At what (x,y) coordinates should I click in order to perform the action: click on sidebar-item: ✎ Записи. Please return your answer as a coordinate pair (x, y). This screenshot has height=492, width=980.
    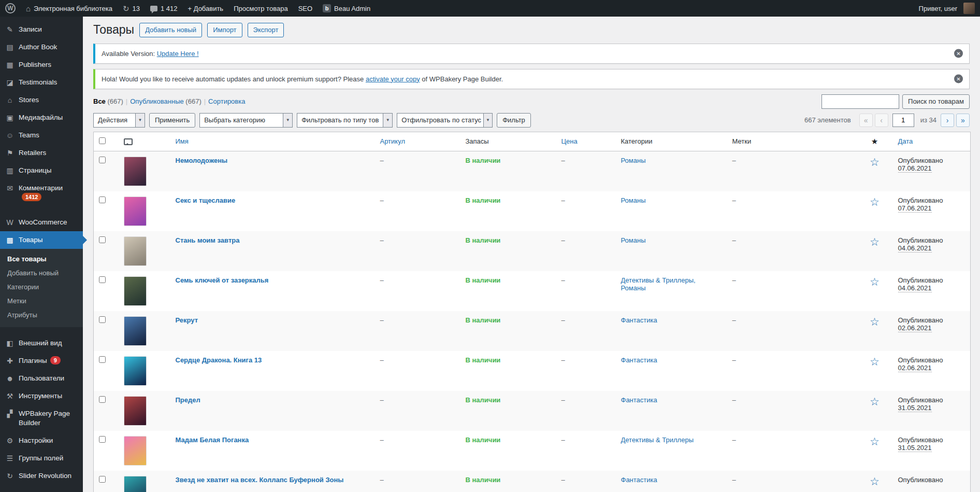
    Looking at the image, I should click on (41, 30).